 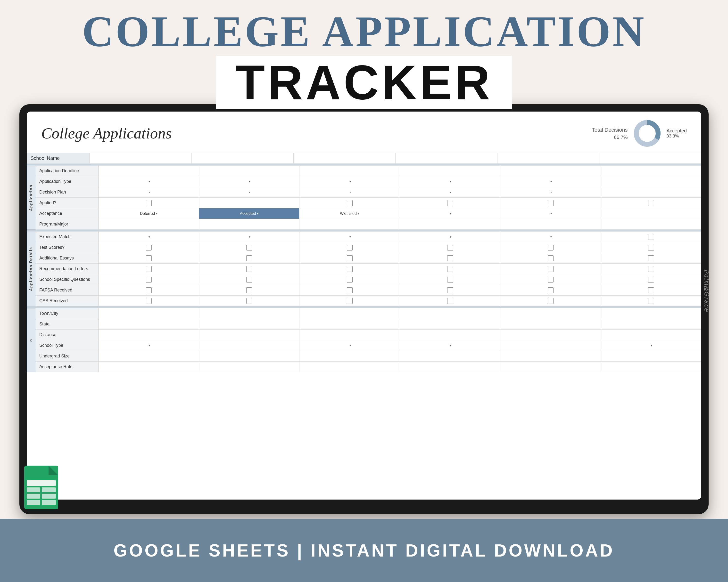 I want to click on ts-col6, so click(x=651, y=248).